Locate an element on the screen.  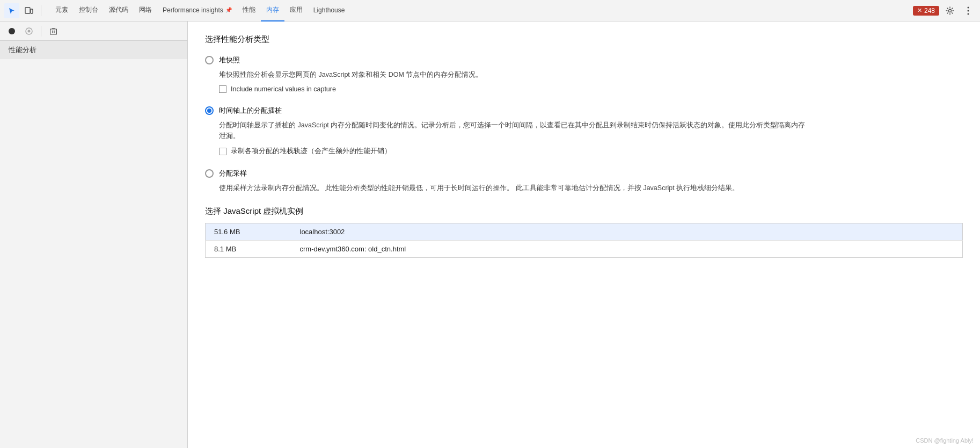
nav-tabs: 元素 控制台 源代码 网络 Performance insights 📌 性能 … is located at coordinates (480, 11).